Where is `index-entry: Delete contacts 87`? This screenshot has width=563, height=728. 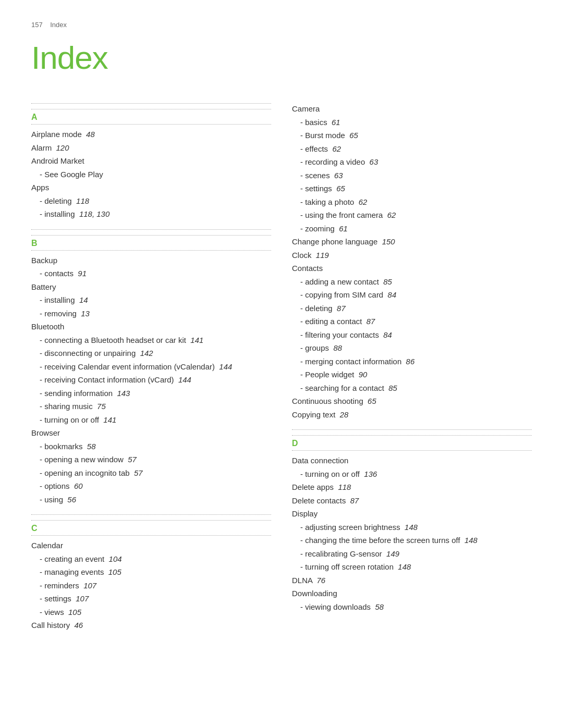 index-entry: Delete contacts 87 is located at coordinates (412, 501).